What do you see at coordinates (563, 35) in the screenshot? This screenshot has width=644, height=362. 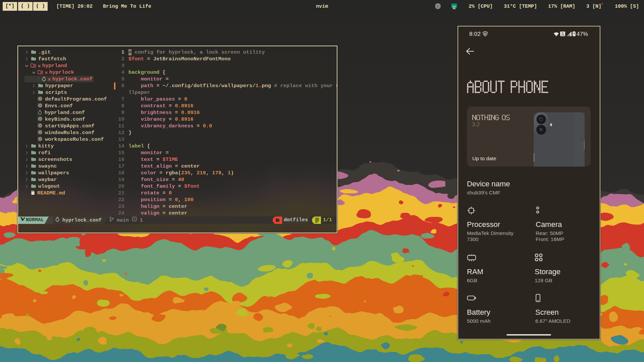 I see `svg-text: LTE` at bounding box center [563, 35].